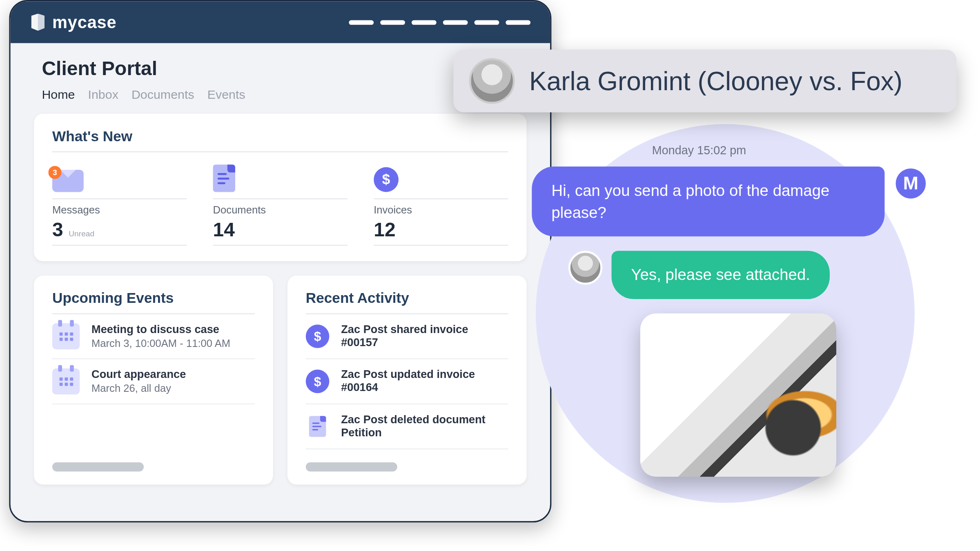  Describe the element at coordinates (161, 344) in the screenshot. I see `event-sub: March 3, 10:00AM - 11:00 AM` at that location.